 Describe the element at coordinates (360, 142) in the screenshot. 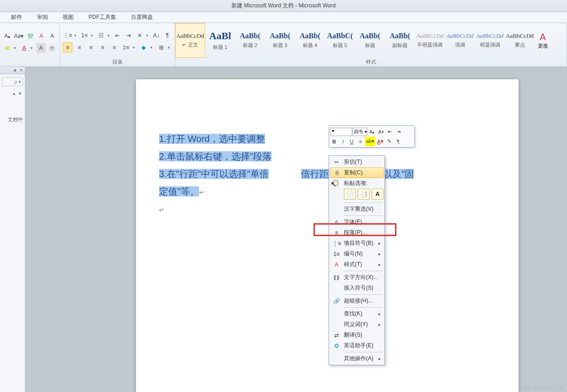

I see `mini-center: ≡` at that location.